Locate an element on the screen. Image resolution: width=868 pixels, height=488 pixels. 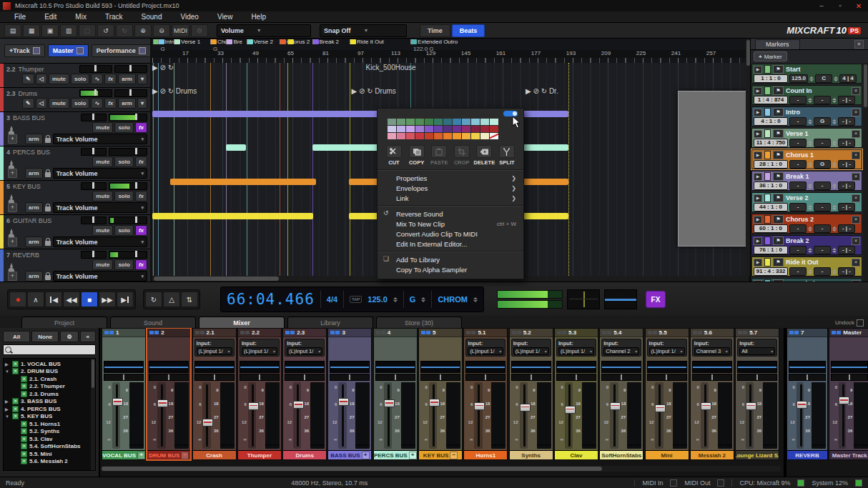
mixer-channel-strip: 5.6 Input: Channel 3▾ 0612∞ 9182736 is located at coordinates (712, 394).